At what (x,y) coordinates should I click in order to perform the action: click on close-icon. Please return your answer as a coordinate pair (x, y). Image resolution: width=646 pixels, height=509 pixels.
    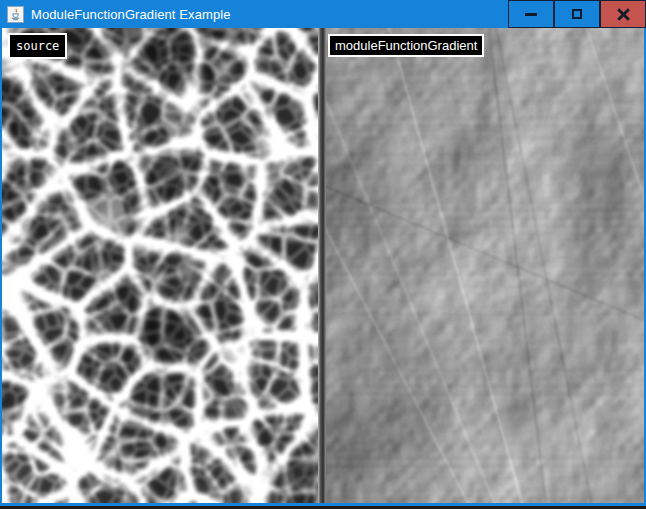
    Looking at the image, I should click on (624, 14).